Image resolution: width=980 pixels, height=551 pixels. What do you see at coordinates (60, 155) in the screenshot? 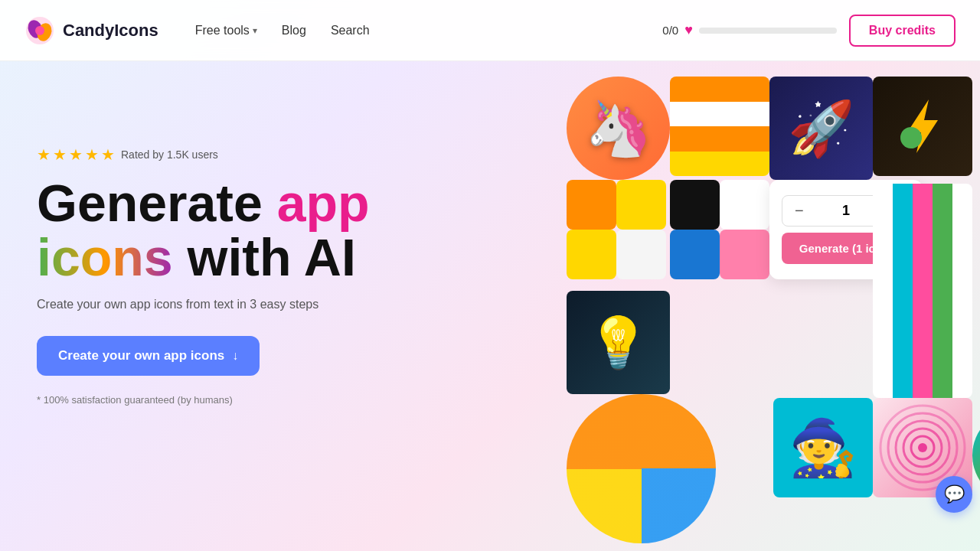
I see `star-2: ★` at bounding box center [60, 155].